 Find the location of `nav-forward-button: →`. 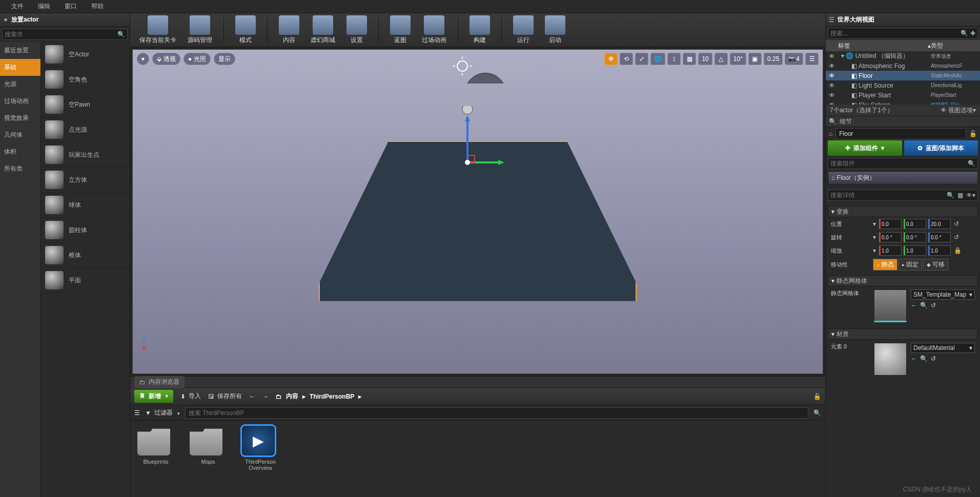

nav-forward-button: → is located at coordinates (266, 397).